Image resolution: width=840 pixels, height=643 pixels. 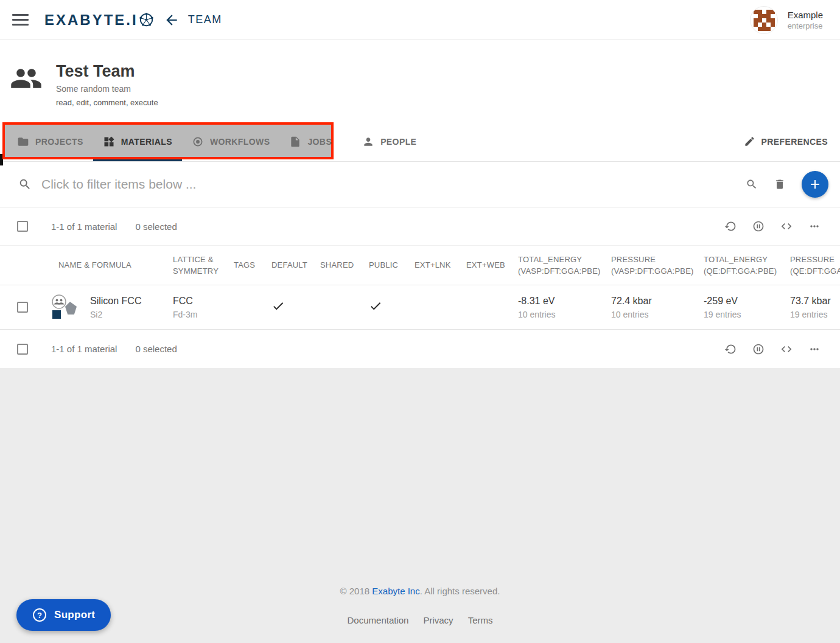 I want to click on column-header-extlnk: EXT+LNK, so click(x=425, y=265).